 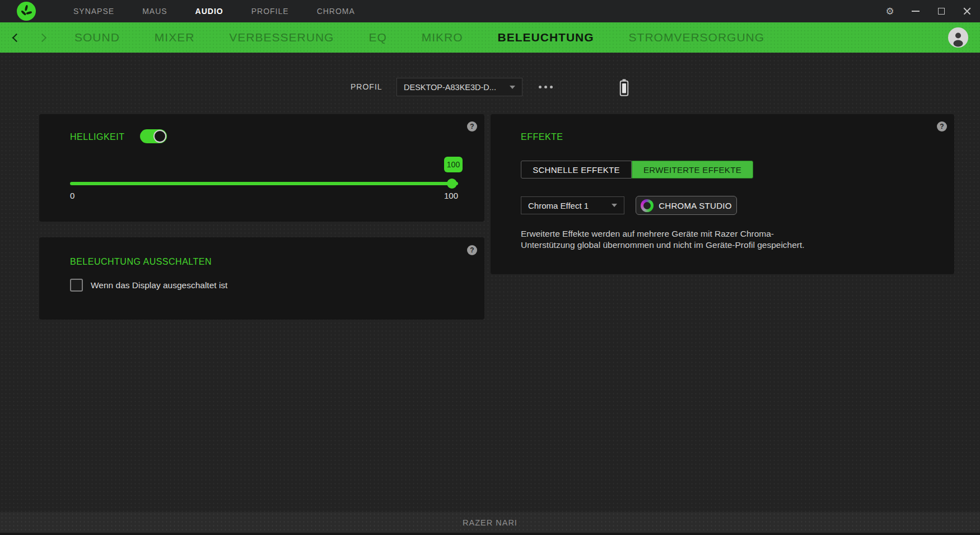 I want to click on battery-icon, so click(x=624, y=88).